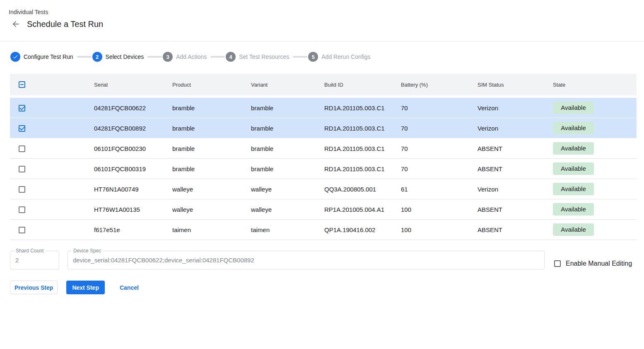 The width and height of the screenshot is (644, 349). Describe the element at coordinates (30, 251) in the screenshot. I see `shard-count-label: Shard Count` at that location.